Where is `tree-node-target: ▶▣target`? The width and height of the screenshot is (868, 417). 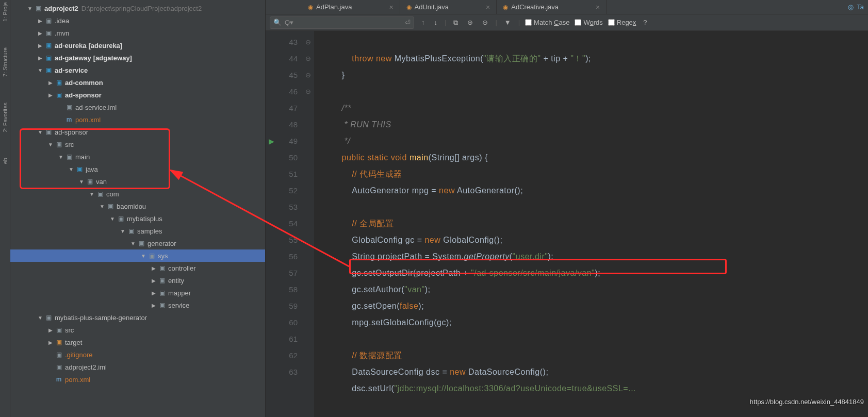 tree-node-target: ▶▣target is located at coordinates (138, 342).